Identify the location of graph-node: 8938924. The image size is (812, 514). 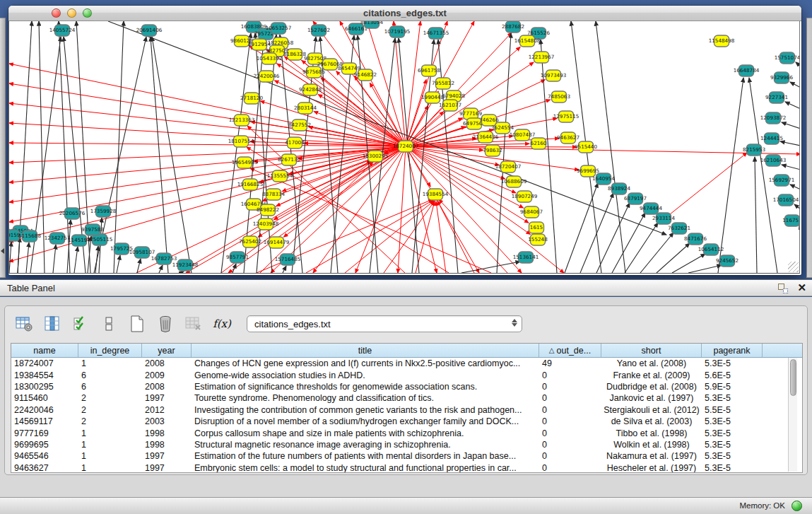
(619, 189).